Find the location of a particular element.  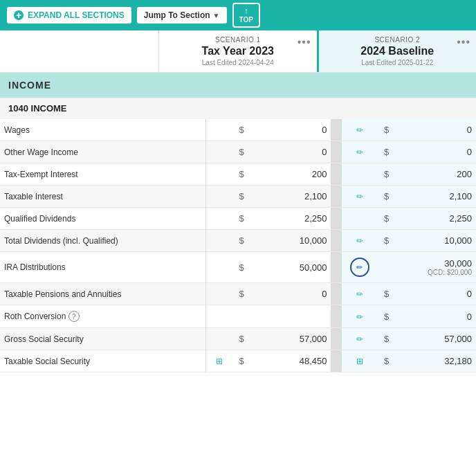

table-row: Other Wage Income $ 0 ✏ $ 0 is located at coordinates (238, 152).